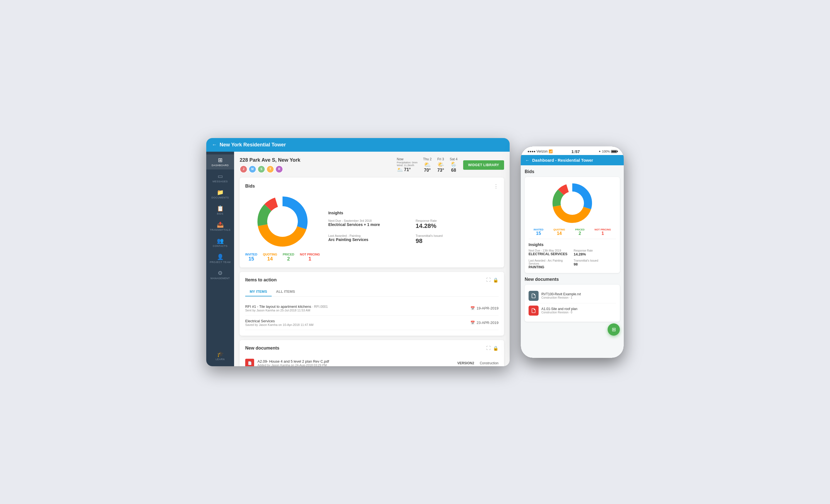 This screenshot has width=830, height=504. I want to click on bids-card-header: Bids ⋮, so click(372, 186).